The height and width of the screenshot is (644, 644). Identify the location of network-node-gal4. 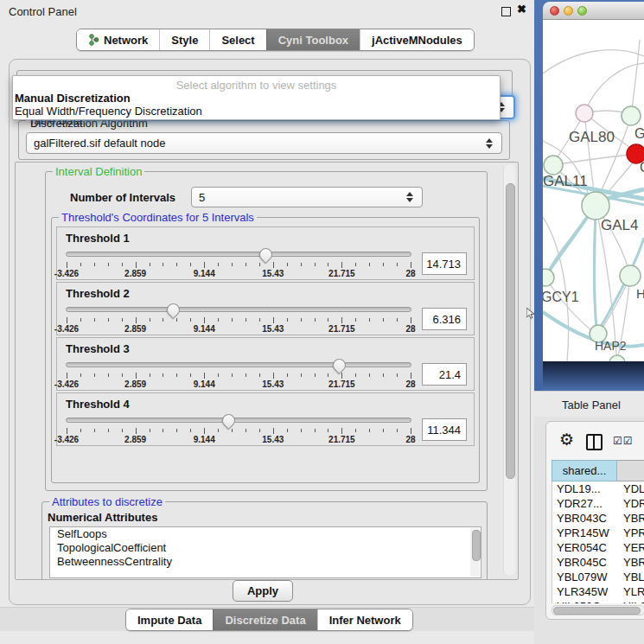
(596, 206).